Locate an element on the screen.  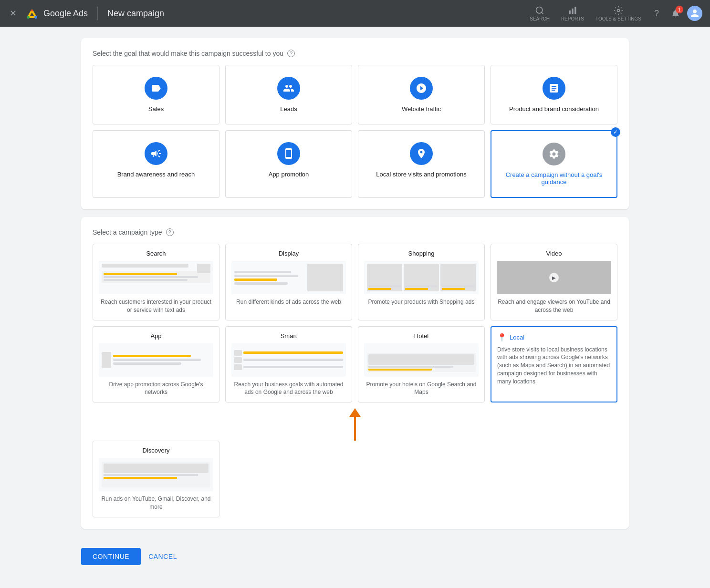
display-preview is located at coordinates (289, 278).